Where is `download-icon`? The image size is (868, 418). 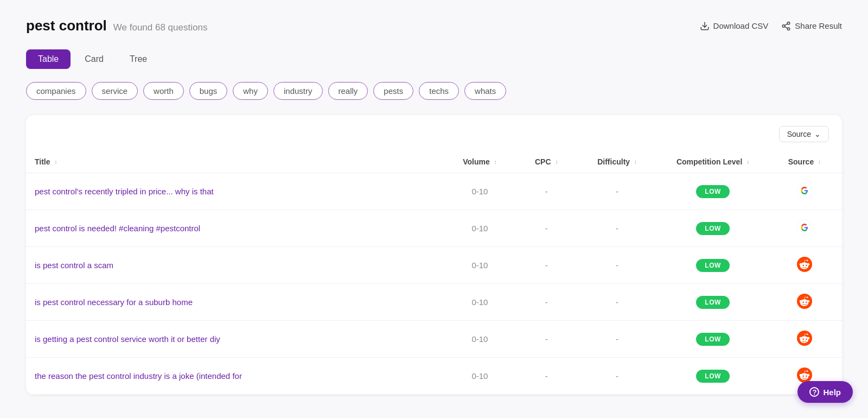 download-icon is located at coordinates (705, 26).